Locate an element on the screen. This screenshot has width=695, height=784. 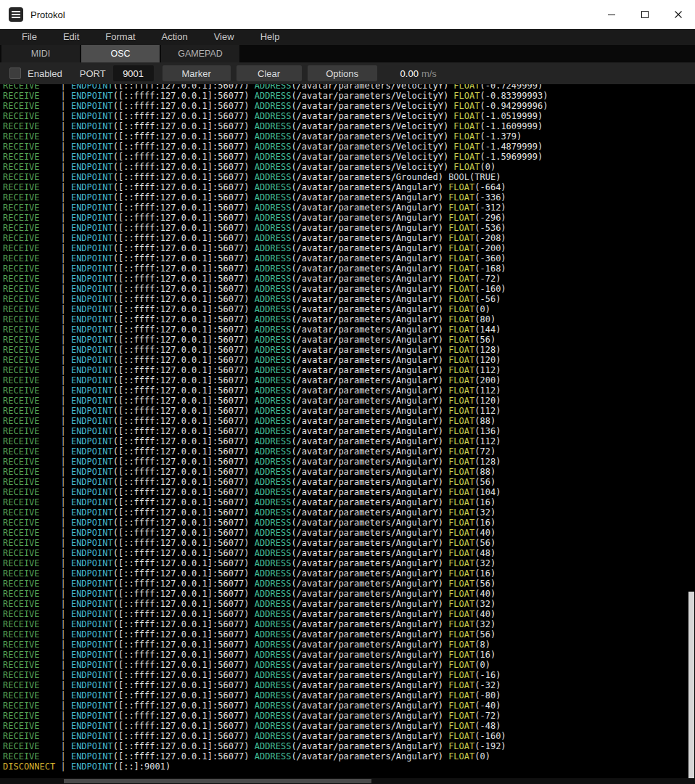
port-input: 9001 is located at coordinates (133, 73).